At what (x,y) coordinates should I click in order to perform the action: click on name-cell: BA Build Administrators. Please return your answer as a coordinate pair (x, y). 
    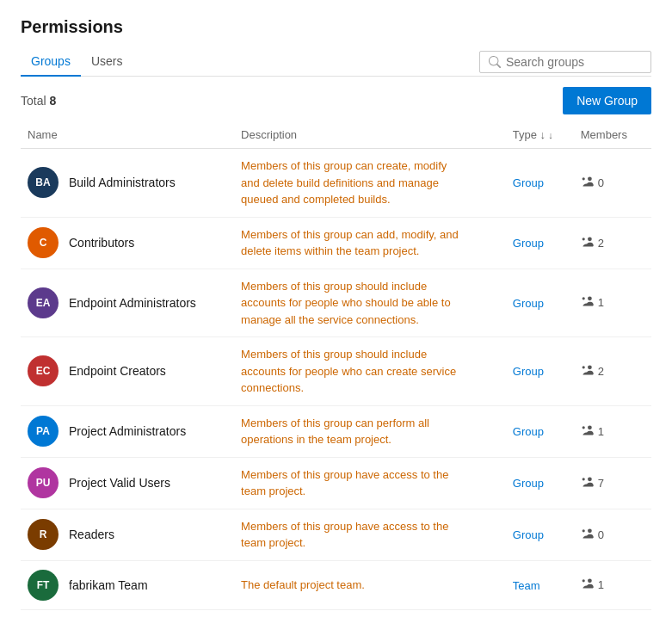
    Looking at the image, I should click on (127, 183).